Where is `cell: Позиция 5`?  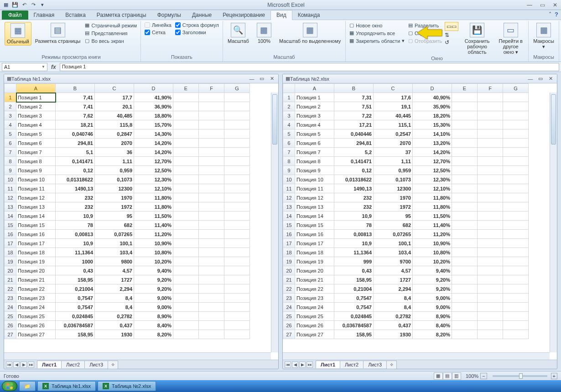
cell: Позиция 5 is located at coordinates (315, 134).